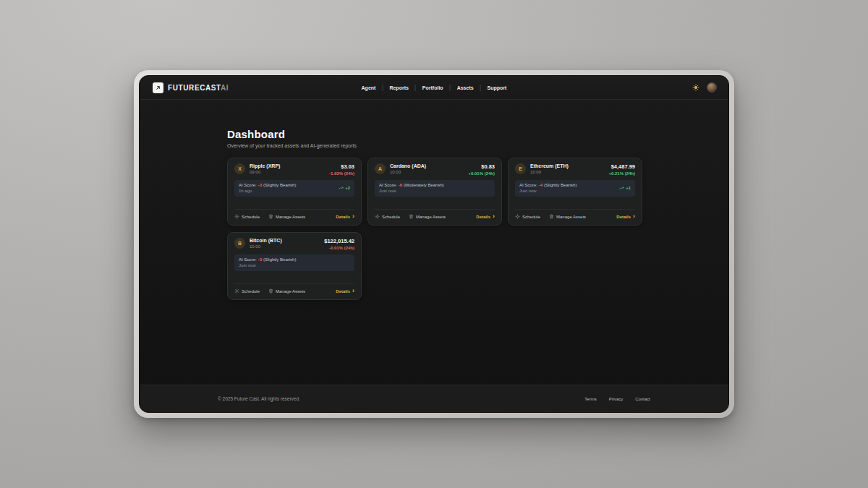 The image size is (868, 488). Describe the element at coordinates (369, 88) in the screenshot. I see `nav-item-agent: Agent` at that location.